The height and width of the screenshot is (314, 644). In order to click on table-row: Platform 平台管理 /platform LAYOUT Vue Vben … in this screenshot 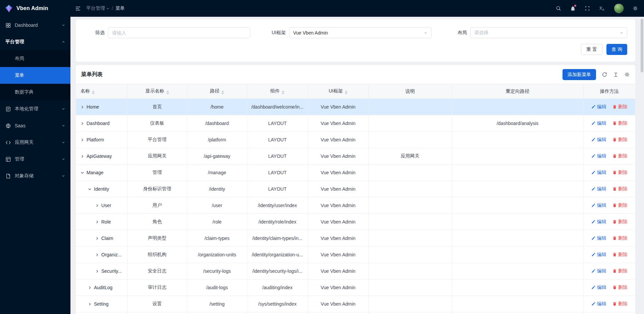, I will do `click(356, 140)`.